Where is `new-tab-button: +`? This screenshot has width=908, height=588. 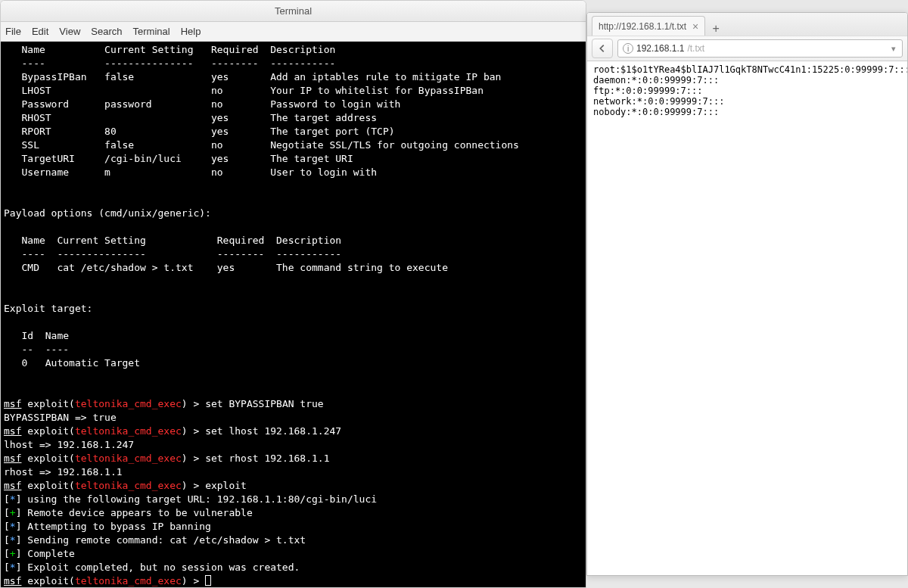
new-tab-button: + is located at coordinates (716, 29).